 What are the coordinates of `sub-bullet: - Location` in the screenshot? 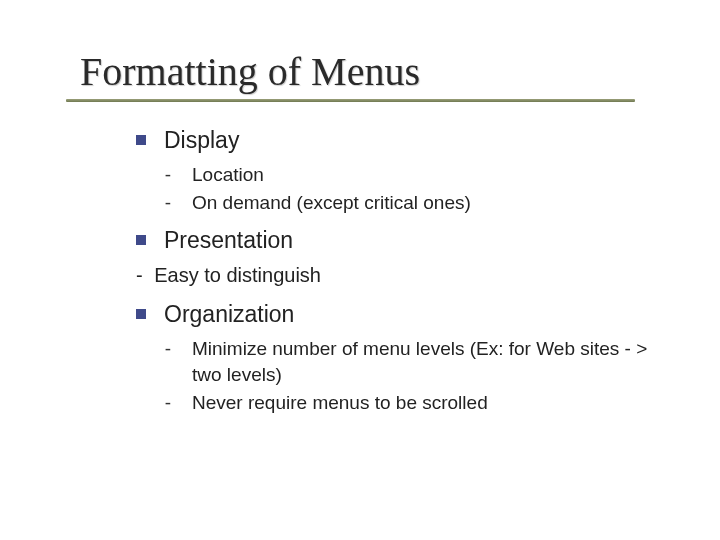 It's located at (412, 175).